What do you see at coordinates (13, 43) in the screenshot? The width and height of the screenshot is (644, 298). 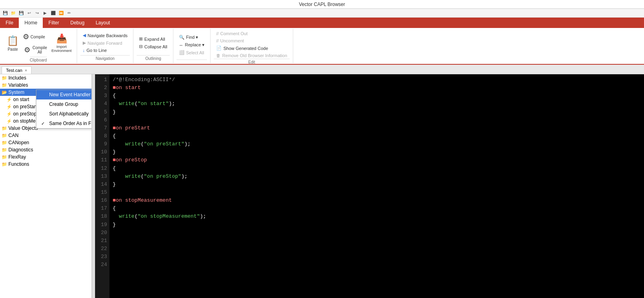 I see `paste-button: 📋 Paste` at bounding box center [13, 43].